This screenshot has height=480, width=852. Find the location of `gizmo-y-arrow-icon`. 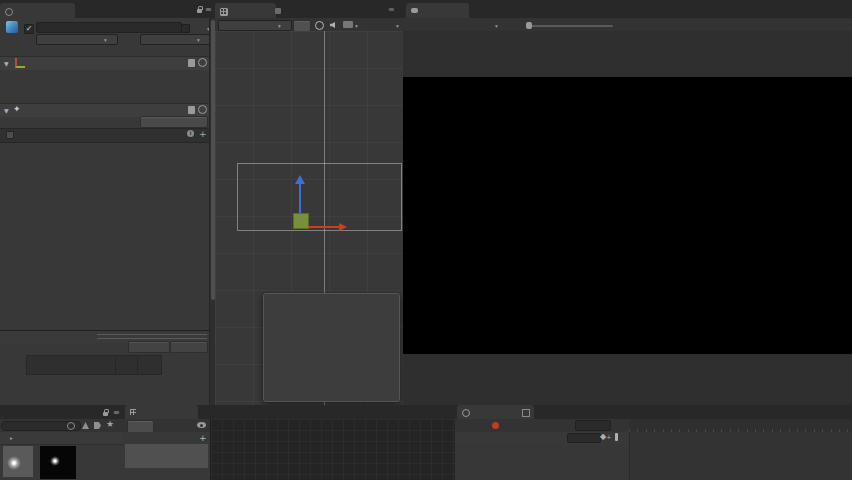

gizmo-y-arrow-icon is located at coordinates (300, 180).